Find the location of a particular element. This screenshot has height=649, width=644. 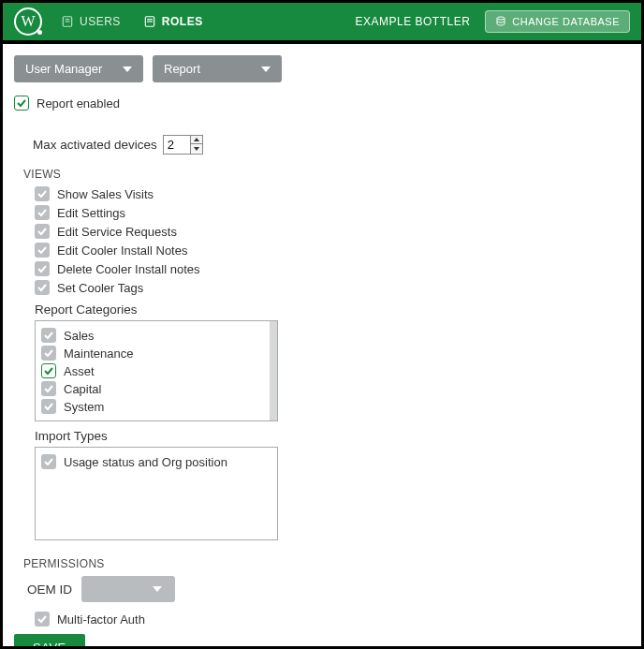

views-heading: VIEWS is located at coordinates (327, 174).